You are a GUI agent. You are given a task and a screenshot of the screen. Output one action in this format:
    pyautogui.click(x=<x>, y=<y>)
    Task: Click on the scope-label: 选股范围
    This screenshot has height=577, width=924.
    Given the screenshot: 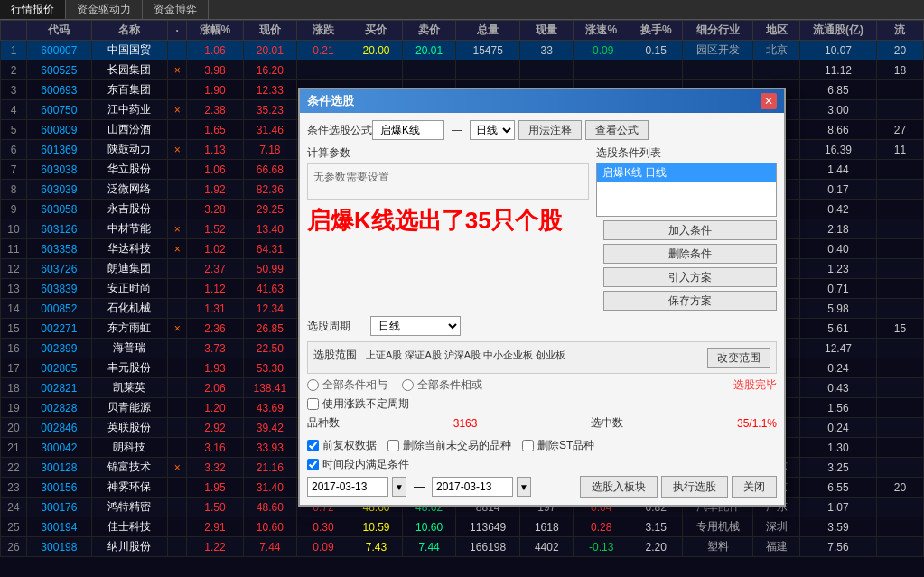 What is the action you would take?
    pyautogui.click(x=336, y=356)
    